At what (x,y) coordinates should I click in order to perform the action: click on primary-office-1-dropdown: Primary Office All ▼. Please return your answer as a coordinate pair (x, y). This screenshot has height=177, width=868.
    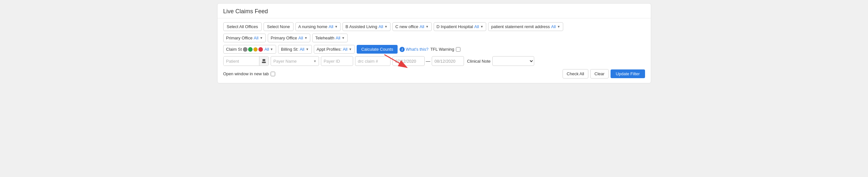
    Looking at the image, I should click on (245, 38).